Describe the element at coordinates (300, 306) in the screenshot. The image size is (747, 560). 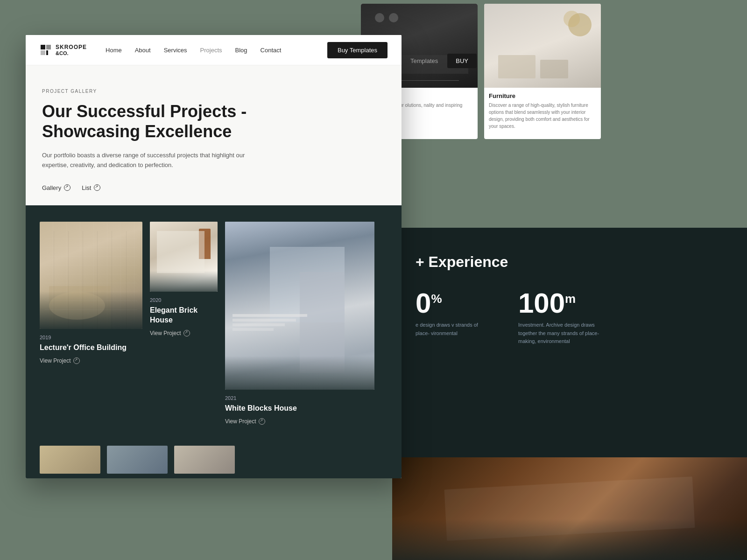
I see `white-blocks-image` at that location.